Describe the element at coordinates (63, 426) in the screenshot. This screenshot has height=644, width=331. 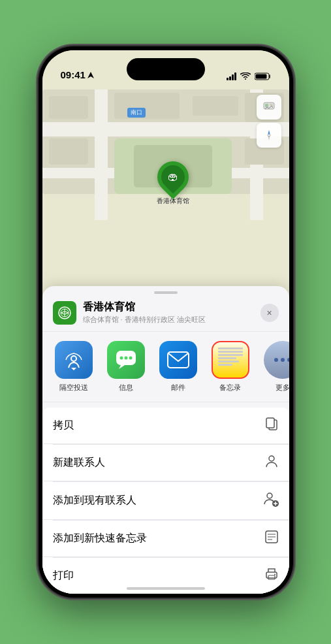
I see `action-copy-label: 拷贝` at that location.